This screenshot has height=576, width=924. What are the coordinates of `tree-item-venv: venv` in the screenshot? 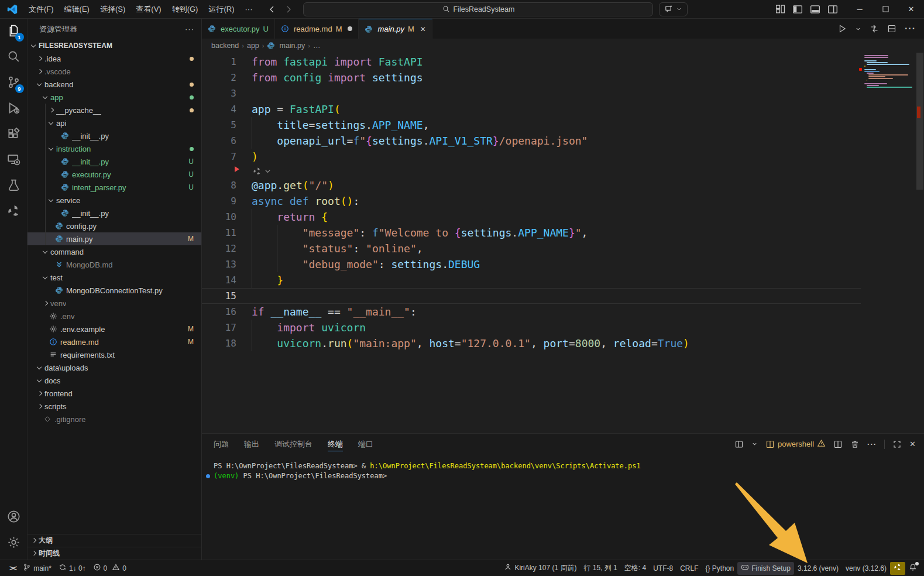 It's located at (115, 303).